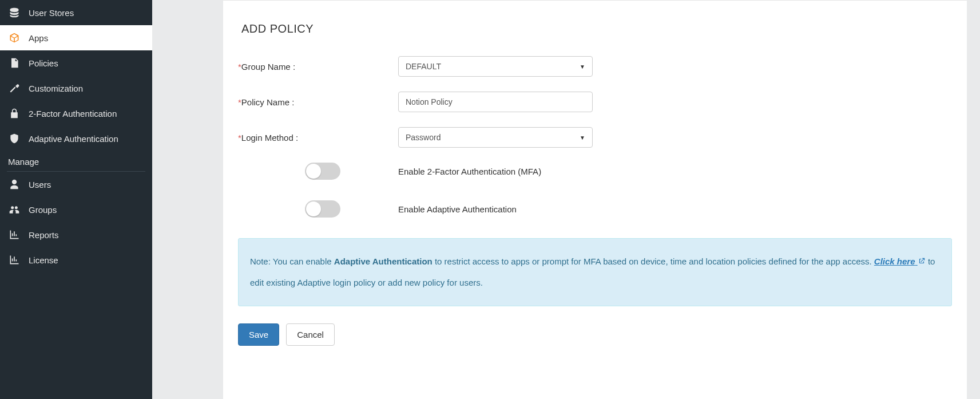 This screenshot has height=399, width=980. I want to click on external-link-icon, so click(922, 262).